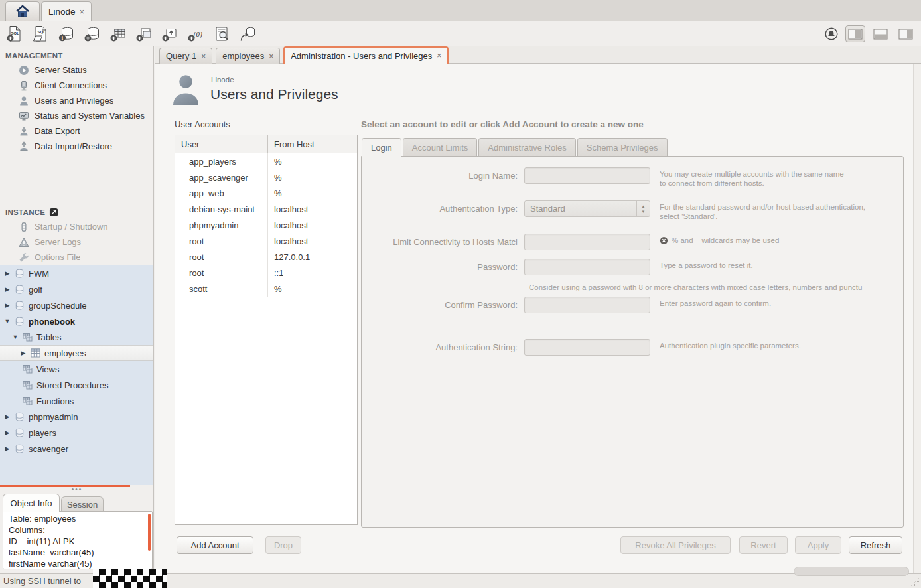 The height and width of the screenshot is (588, 921). Describe the element at coordinates (77, 70) in the screenshot. I see `sidebar-item-server-status: Server Status` at that location.